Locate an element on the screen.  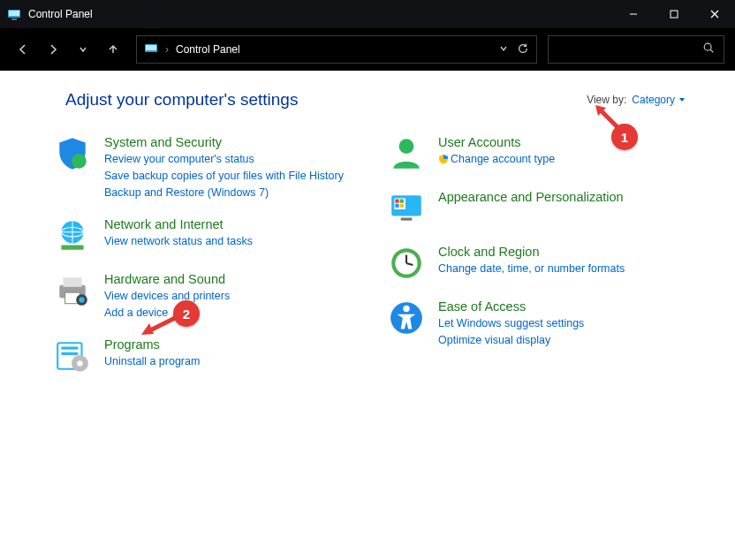
category-user-accounts: User Accounts Change account type is located at coordinates (545, 154).